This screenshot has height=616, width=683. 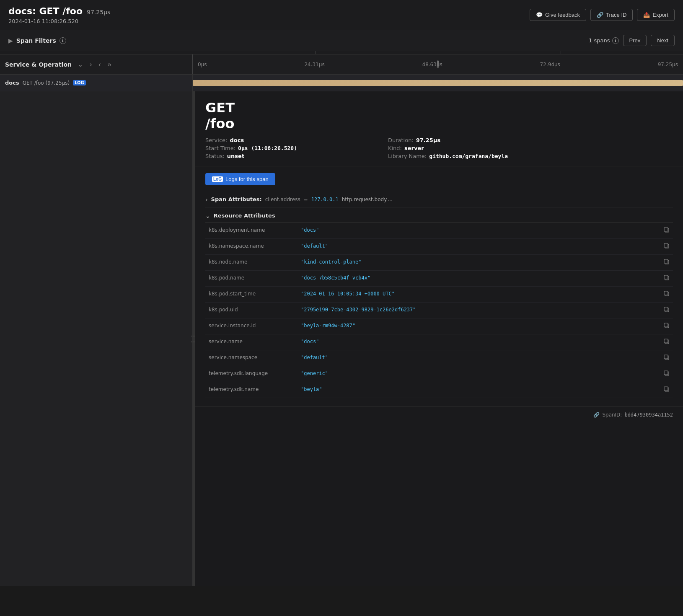 I want to click on span-id-value: bdd47930934a1152, so click(x=649, y=415).